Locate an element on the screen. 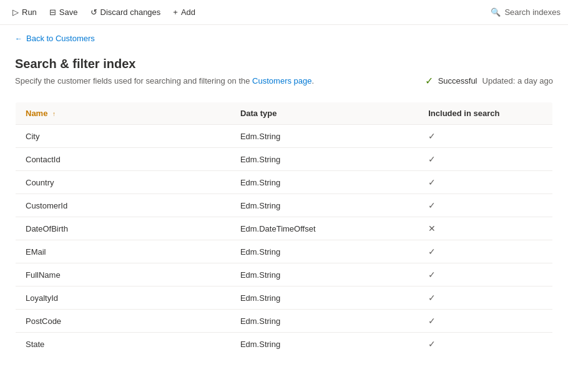  table-row: ContactIdEdm.String✓ is located at coordinates (285, 160).